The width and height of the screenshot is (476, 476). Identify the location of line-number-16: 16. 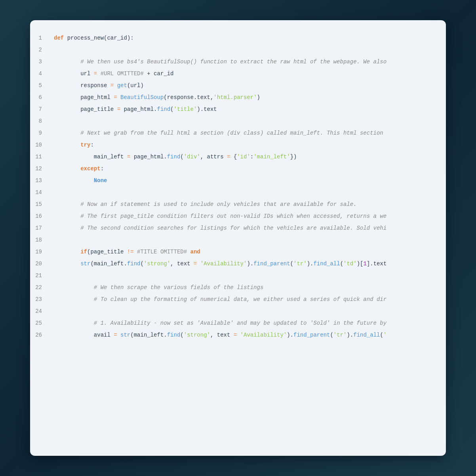
(40, 216).